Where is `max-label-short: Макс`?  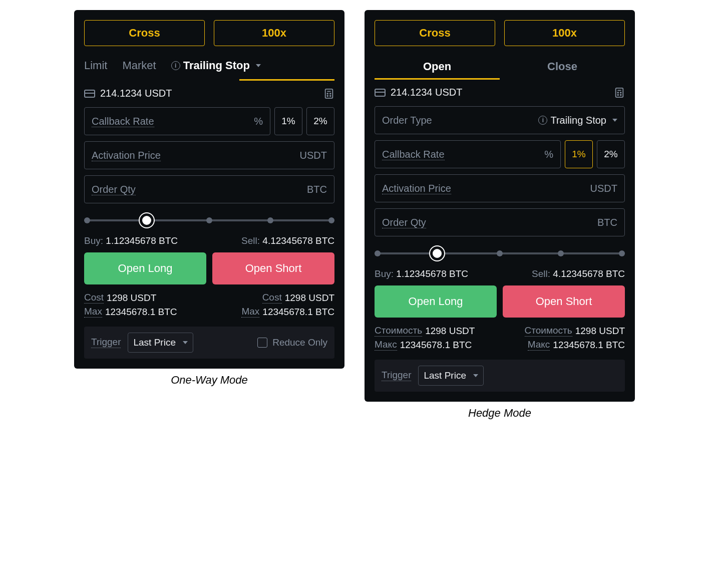
max-label-short: Макс is located at coordinates (539, 345).